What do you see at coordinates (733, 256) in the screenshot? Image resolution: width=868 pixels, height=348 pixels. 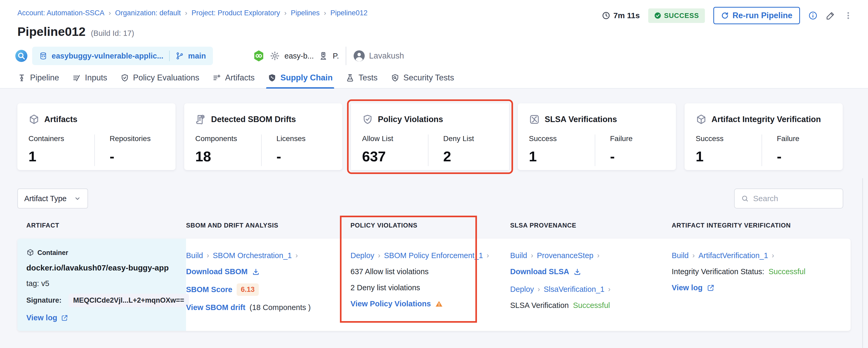 I see `integrity-step-link: ArtifactVerification_1` at bounding box center [733, 256].